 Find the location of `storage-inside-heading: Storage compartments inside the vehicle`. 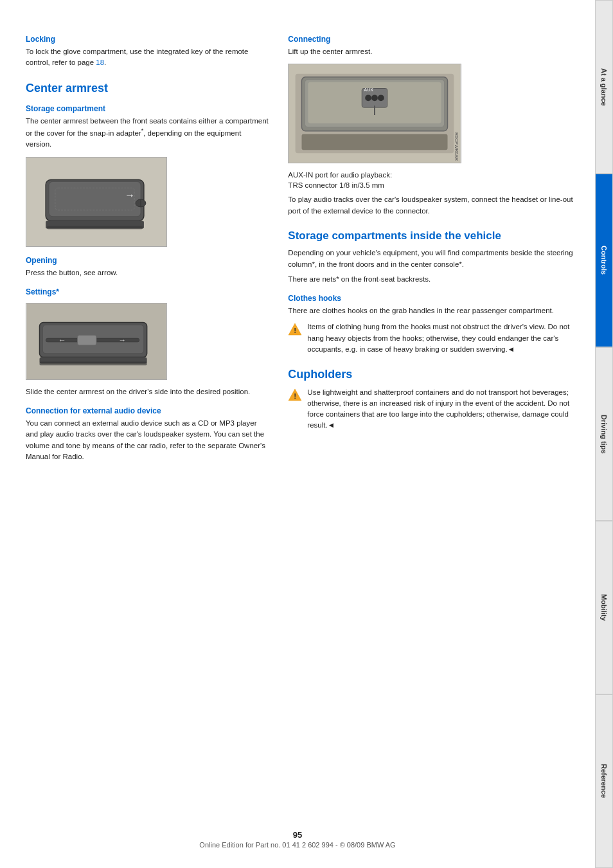

storage-inside-heading: Storage compartments inside the vehicle is located at coordinates (435, 236).